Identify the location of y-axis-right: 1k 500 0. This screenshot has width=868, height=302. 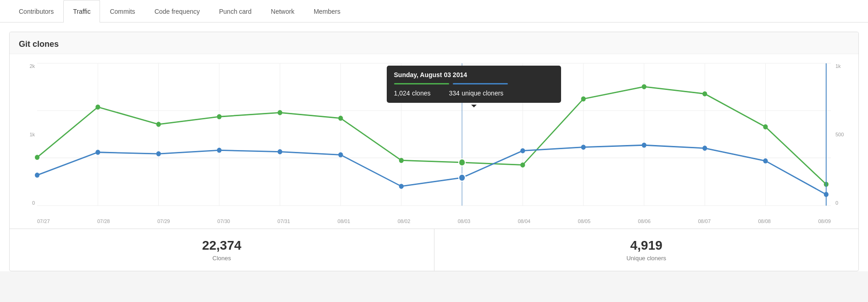
(845, 134).